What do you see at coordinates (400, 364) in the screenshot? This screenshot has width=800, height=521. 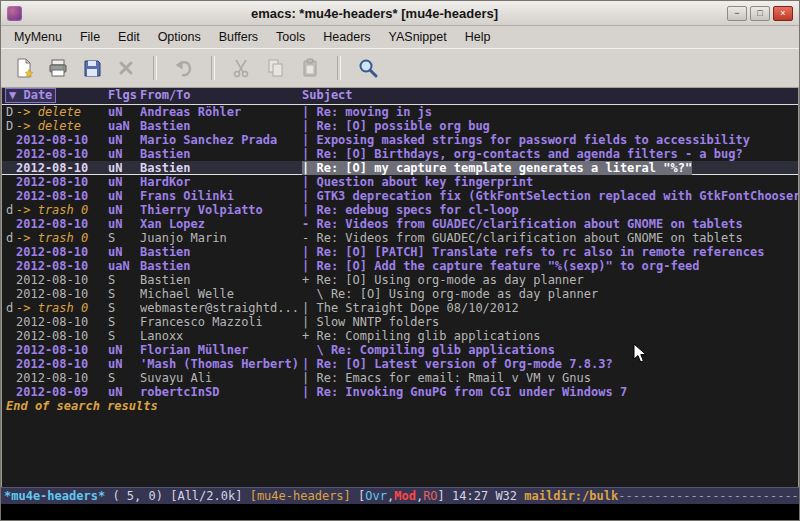 I see `message-row: 2012-08-10uN'Mash (Thomas Herbert)| Re: …` at bounding box center [400, 364].